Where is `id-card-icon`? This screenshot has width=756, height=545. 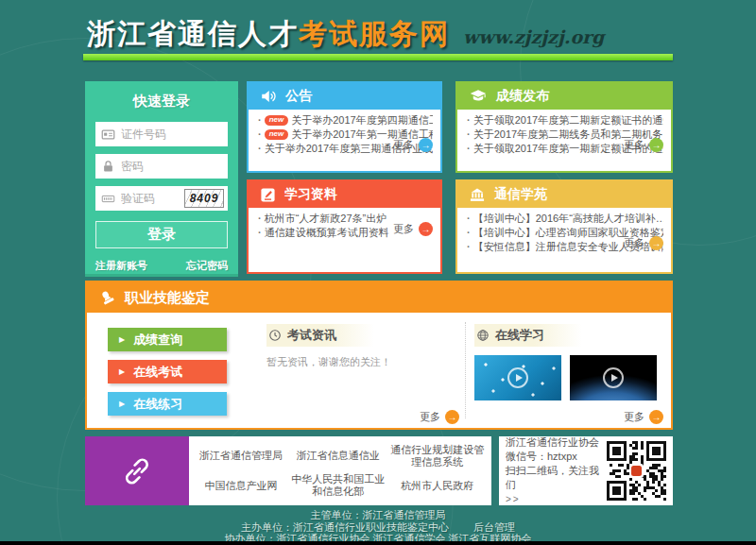
id-card-icon is located at coordinates (108, 134).